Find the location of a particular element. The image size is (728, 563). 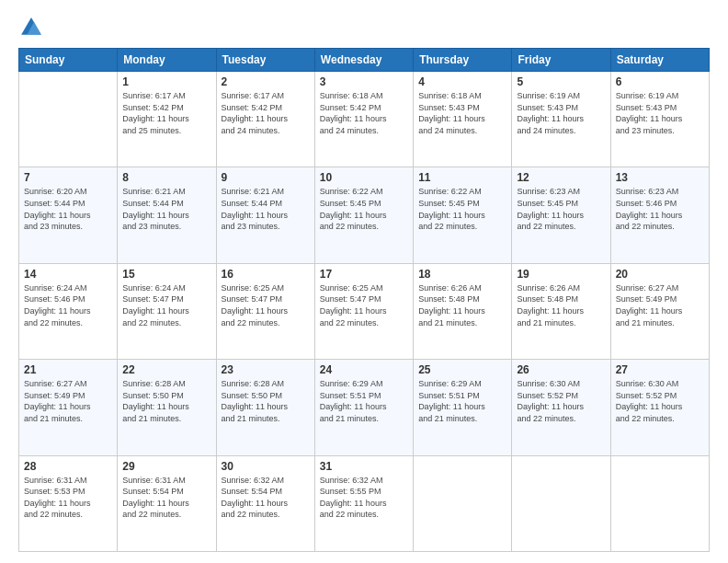

day-info: Sunrise: 6:18 AM Sunset: 5:43 PM Dayligh… is located at coordinates (462, 113).